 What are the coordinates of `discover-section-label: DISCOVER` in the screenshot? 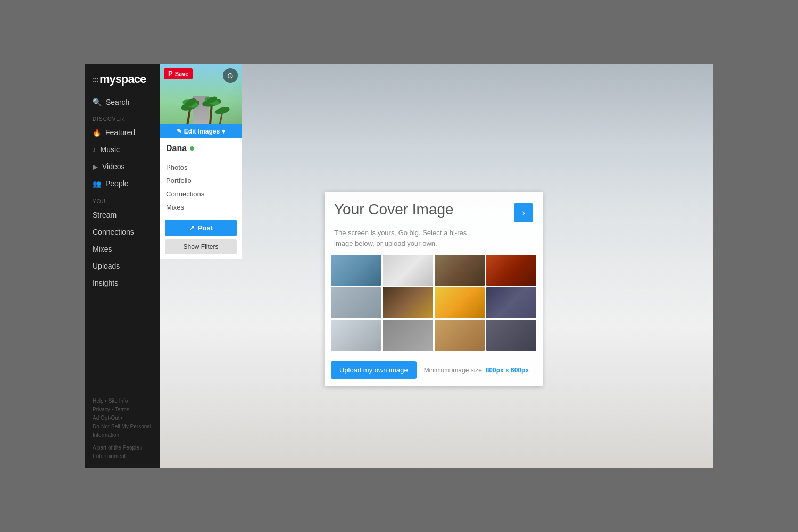 It's located at (122, 117).